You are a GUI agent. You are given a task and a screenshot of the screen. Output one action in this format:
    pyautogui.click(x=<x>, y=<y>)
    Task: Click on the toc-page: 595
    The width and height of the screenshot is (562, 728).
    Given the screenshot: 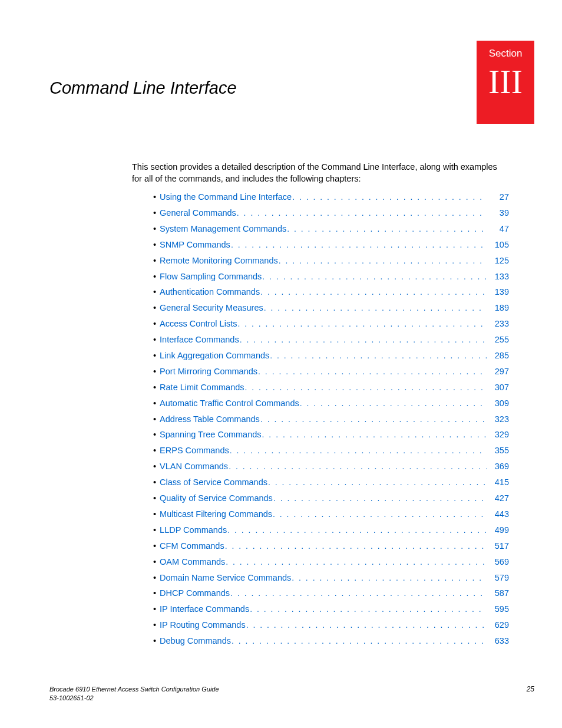 What is the action you would take?
    pyautogui.click(x=498, y=610)
    